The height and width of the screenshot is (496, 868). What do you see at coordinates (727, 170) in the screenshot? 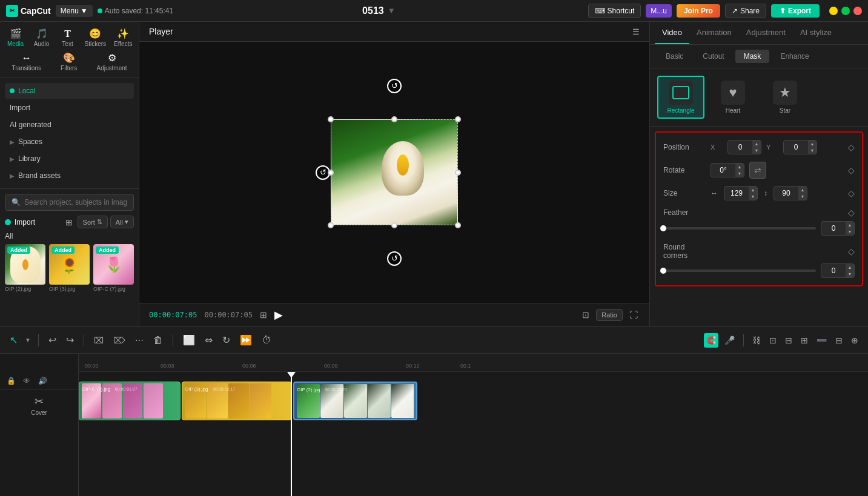
I see `rotate-input-group: 0° ▲ ▼` at bounding box center [727, 170].